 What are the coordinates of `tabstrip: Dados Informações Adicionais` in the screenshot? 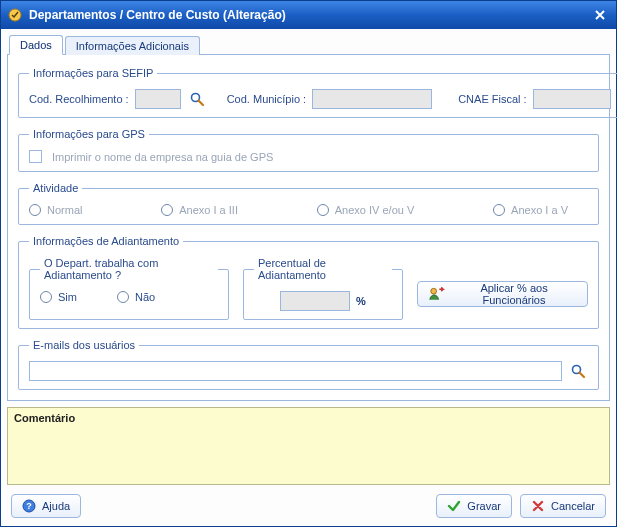 It's located at (308, 44).